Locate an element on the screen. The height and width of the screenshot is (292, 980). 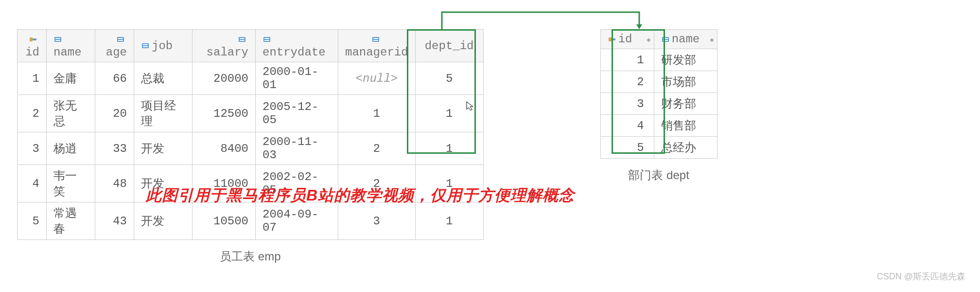
table-cell: 张无忌 is located at coordinates (71, 114).